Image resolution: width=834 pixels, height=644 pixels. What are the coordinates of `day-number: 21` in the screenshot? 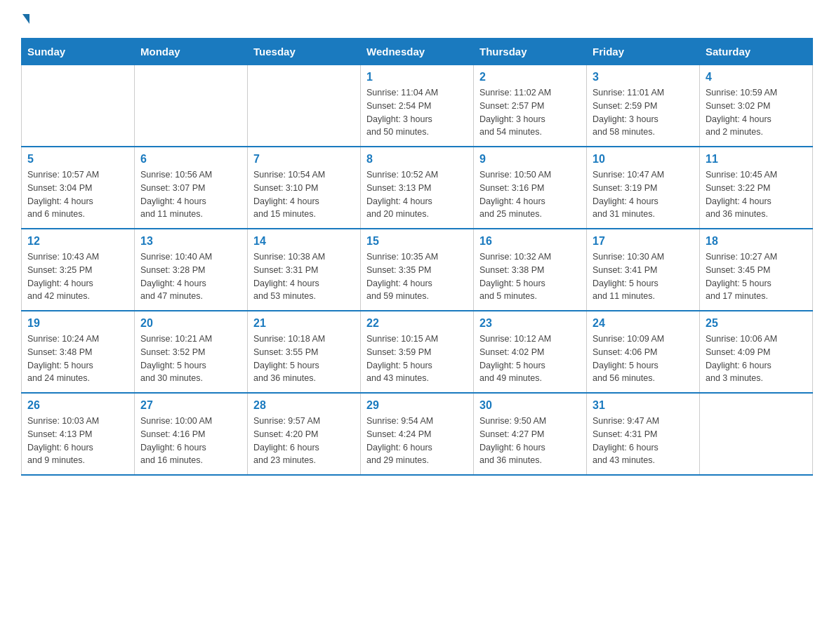 It's located at (304, 323).